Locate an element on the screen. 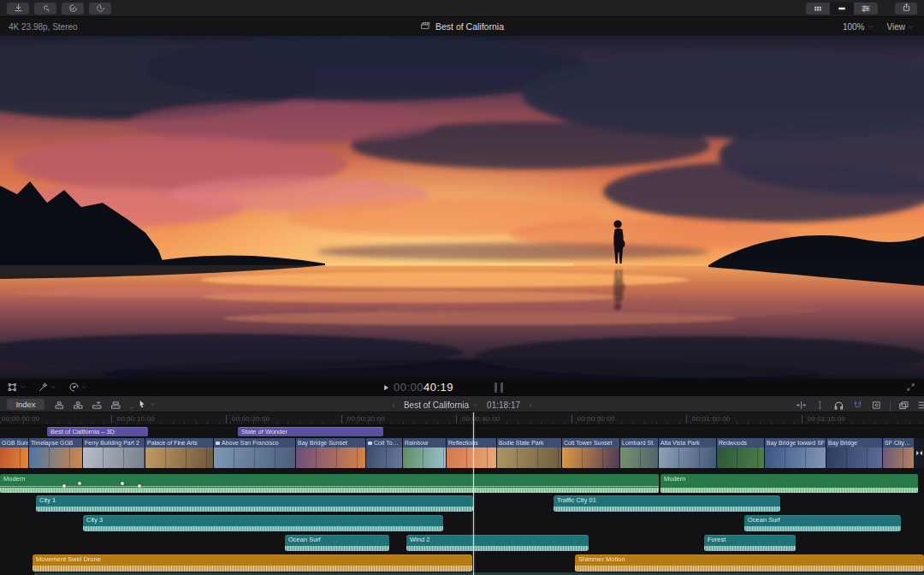 This screenshot has width=924, height=575. keyword-editor-button is located at coordinates (45, 9).